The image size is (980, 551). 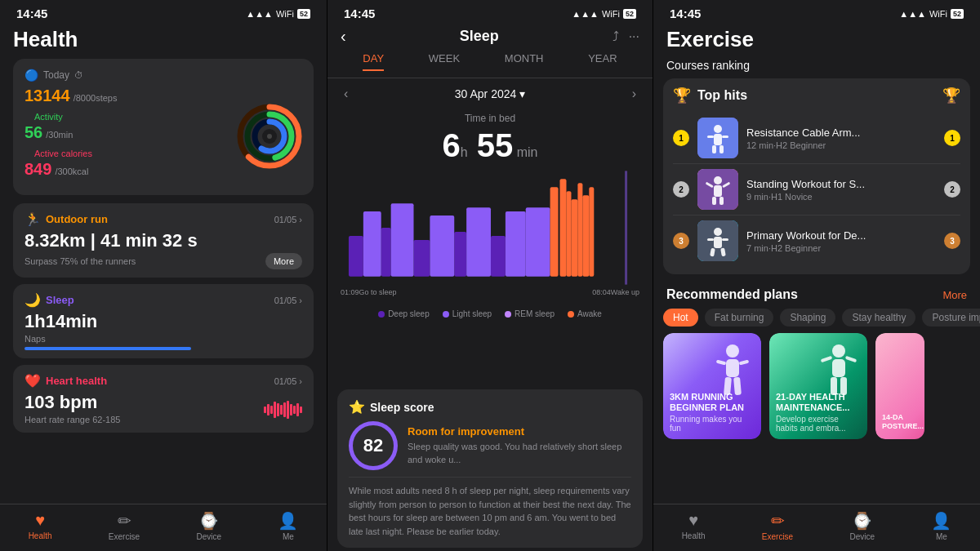 I want to click on date-next-button: ›, so click(x=634, y=94).